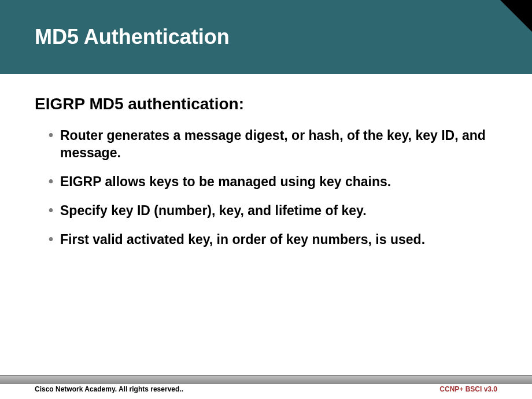  Describe the element at coordinates (109, 389) in the screenshot. I see `footer-copyright: Cisco Network Academy. All rights reserv…` at that location.